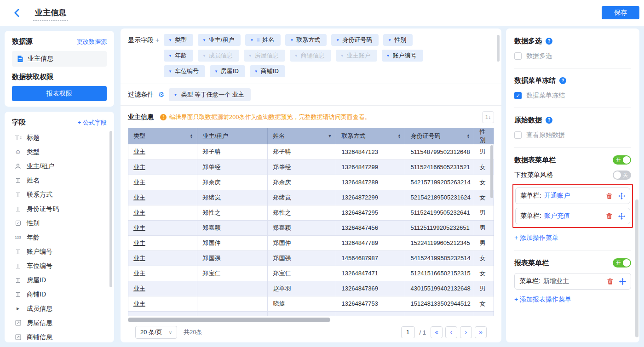  What do you see at coordinates (111, 209) in the screenshot?
I see `fields-scrollbar-thumb` at bounding box center [111, 209].